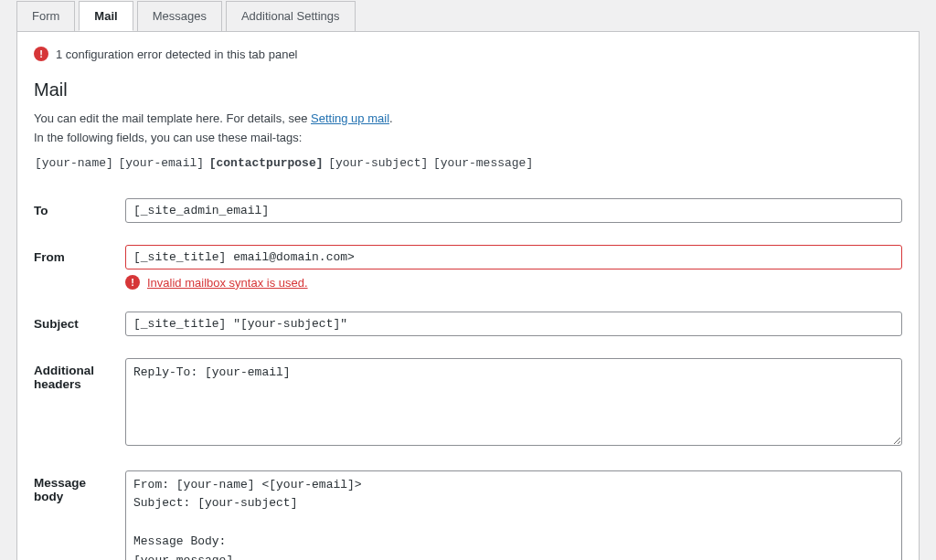 This screenshot has height=560, width=936. What do you see at coordinates (514, 282) in the screenshot?
I see `from-field-error: ! Invalid mailbox syntax is used.` at bounding box center [514, 282].